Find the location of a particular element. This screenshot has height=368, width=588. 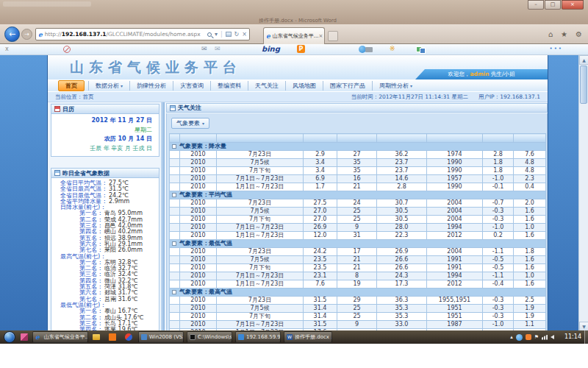

table-row: 20107月下旬27.02530.52004-0.31.6 is located at coordinates (358, 219).